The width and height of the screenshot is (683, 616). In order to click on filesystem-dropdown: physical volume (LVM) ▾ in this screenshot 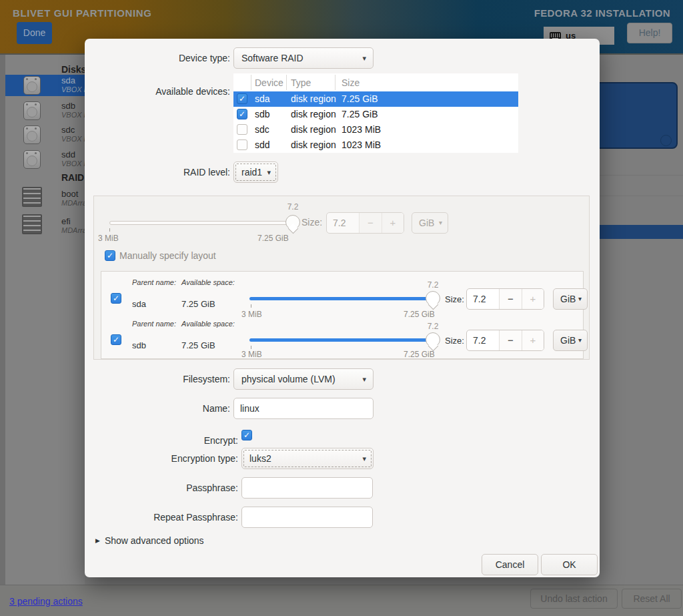, I will do `click(303, 379)`.